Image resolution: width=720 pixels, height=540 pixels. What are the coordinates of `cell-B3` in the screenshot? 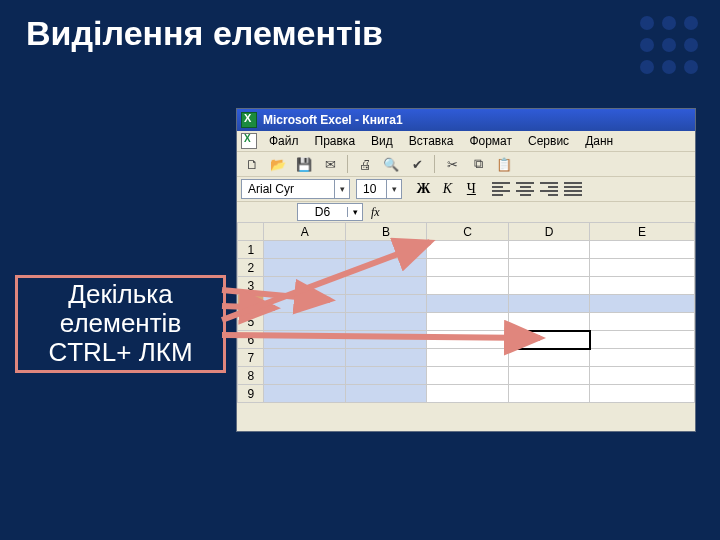 It's located at (386, 286).